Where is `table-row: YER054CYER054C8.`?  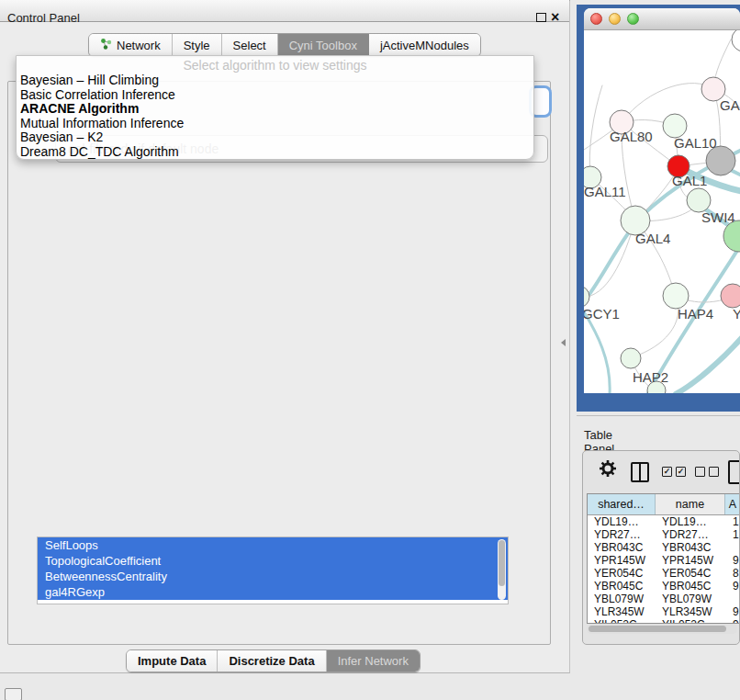
table-row: YER054CYER054C8. is located at coordinates (664, 573).